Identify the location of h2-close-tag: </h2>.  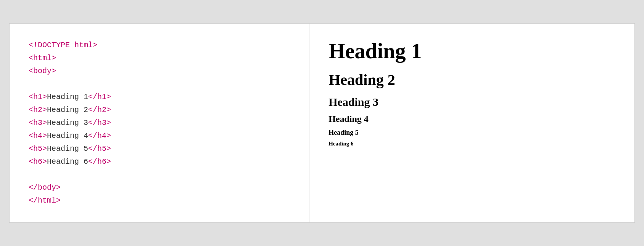
(100, 110).